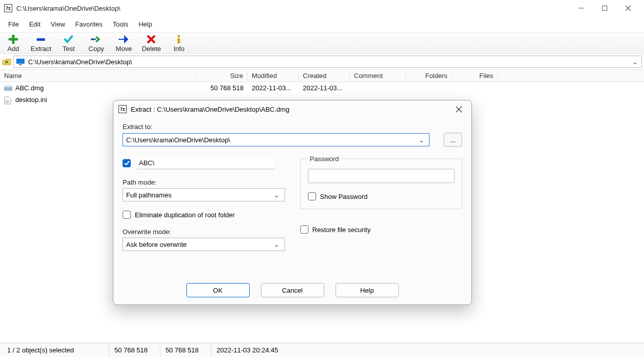 This screenshot has width=644, height=357. What do you see at coordinates (475, 75) in the screenshot?
I see `col-files: Files` at bounding box center [475, 75].